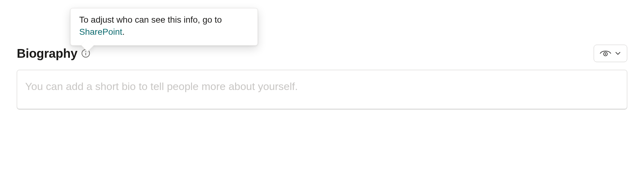 The height and width of the screenshot is (171, 644). I want to click on eye-icon, so click(605, 53).